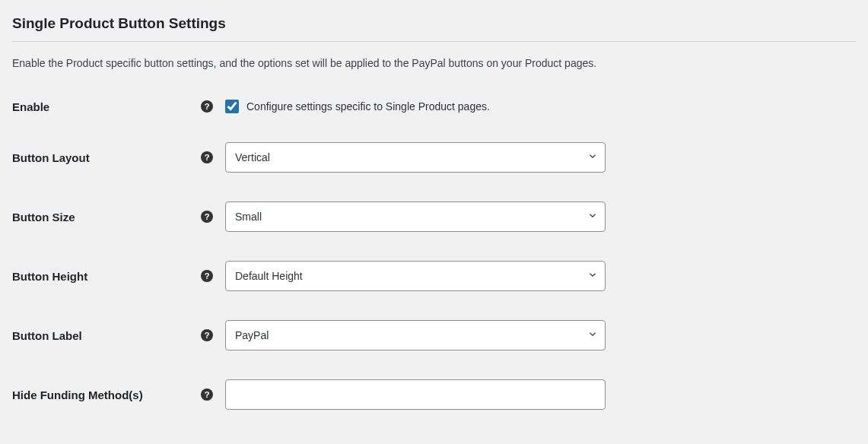 Image resolution: width=868 pixels, height=444 pixels. I want to click on checkbox-enable, so click(232, 106).